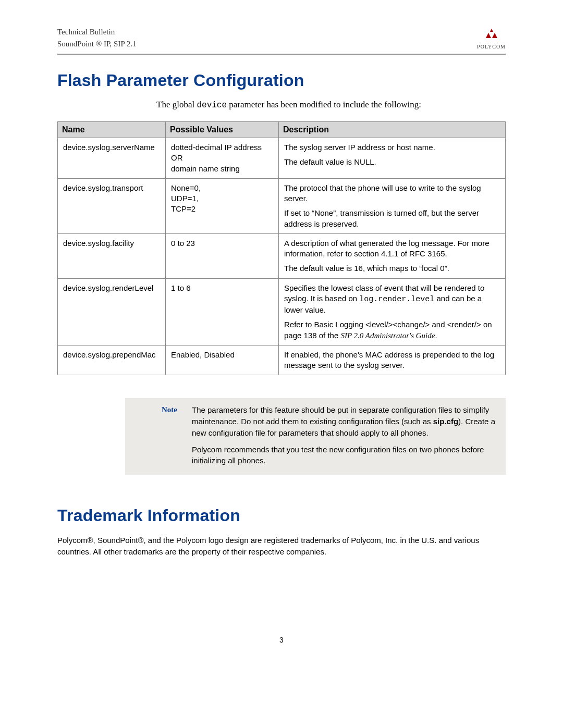 The image size is (563, 728). I want to click on logo-text: POLYCOM, so click(491, 47).